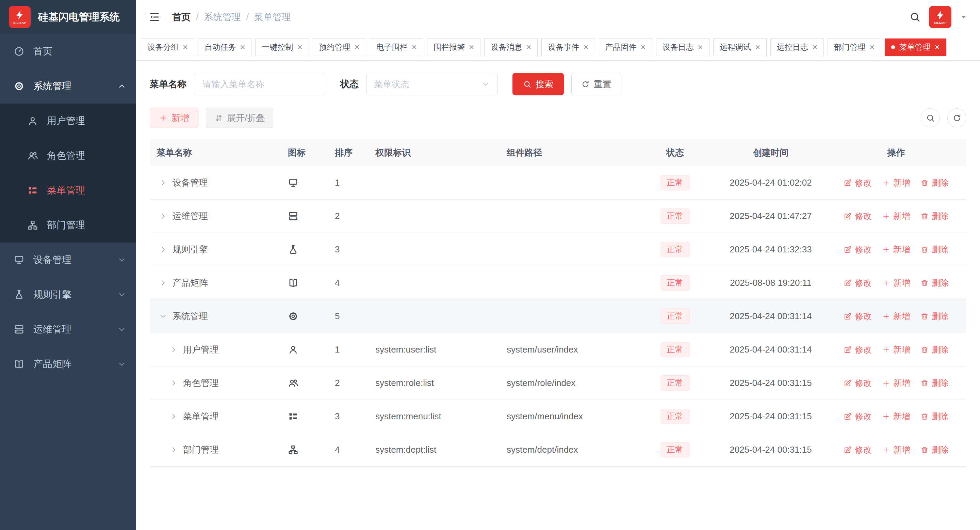 The height and width of the screenshot is (530, 980). I want to click on reset-button: 重置, so click(597, 84).